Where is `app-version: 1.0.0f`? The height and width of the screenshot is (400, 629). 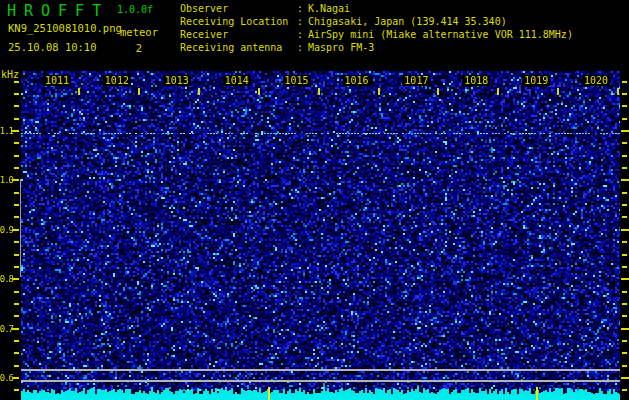 app-version: 1.0.0f is located at coordinates (135, 10).